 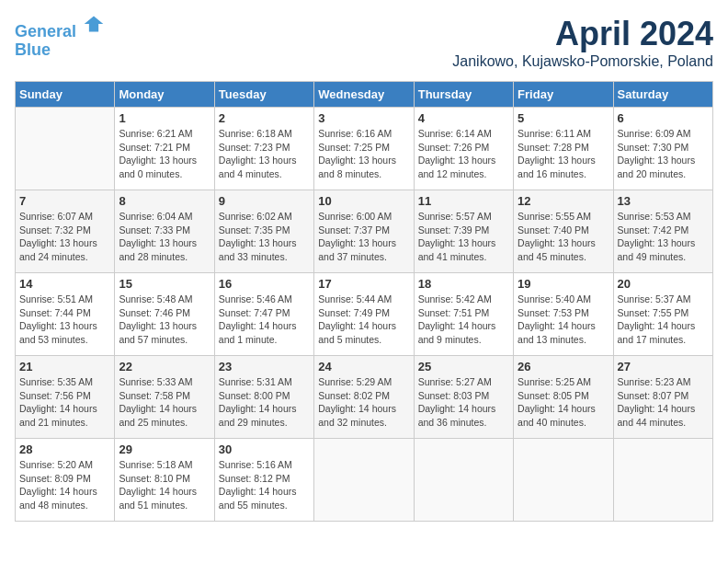 What do you see at coordinates (364, 283) in the screenshot?
I see `day-number: 17` at bounding box center [364, 283].